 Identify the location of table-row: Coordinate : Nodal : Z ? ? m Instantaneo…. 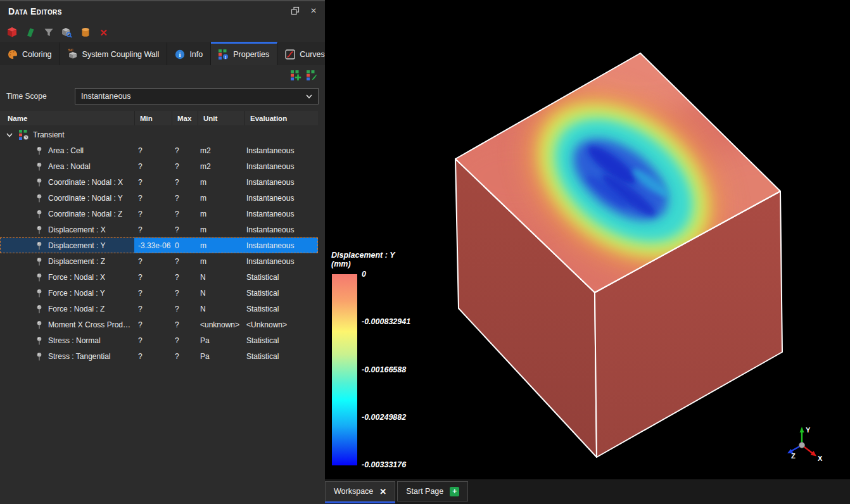
(159, 214).